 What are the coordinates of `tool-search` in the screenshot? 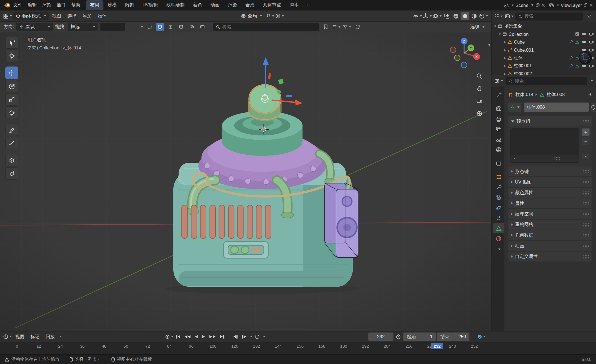 It's located at (266, 27).